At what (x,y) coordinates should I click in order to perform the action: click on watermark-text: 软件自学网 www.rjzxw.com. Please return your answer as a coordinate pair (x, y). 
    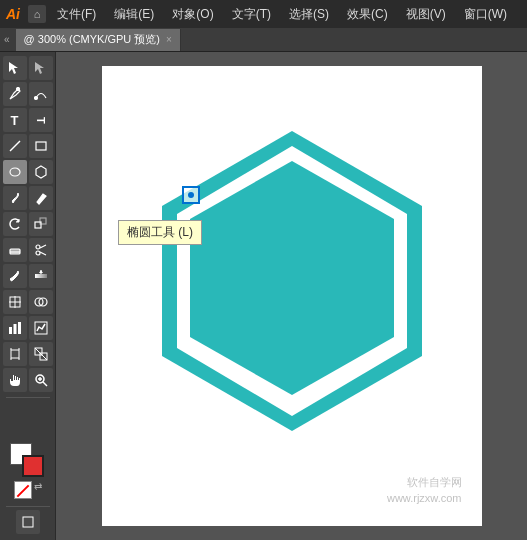
    Looking at the image, I should click on (424, 490).